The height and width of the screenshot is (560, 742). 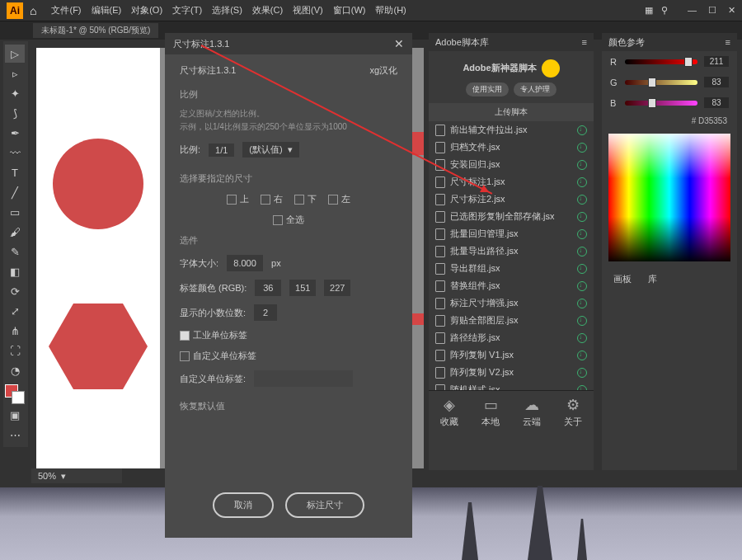 I want to click on color-r-input, so click(x=268, y=288).